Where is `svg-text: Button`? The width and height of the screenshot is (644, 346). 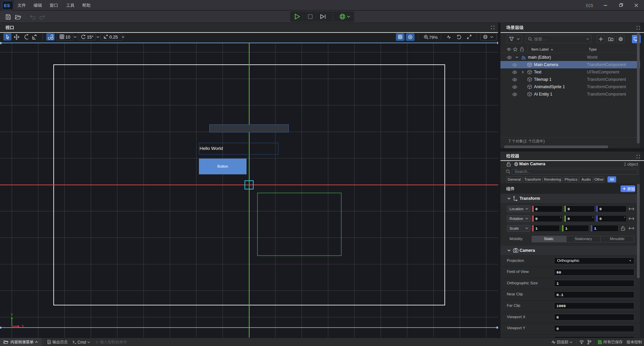
svg-text: Button is located at coordinates (223, 166).